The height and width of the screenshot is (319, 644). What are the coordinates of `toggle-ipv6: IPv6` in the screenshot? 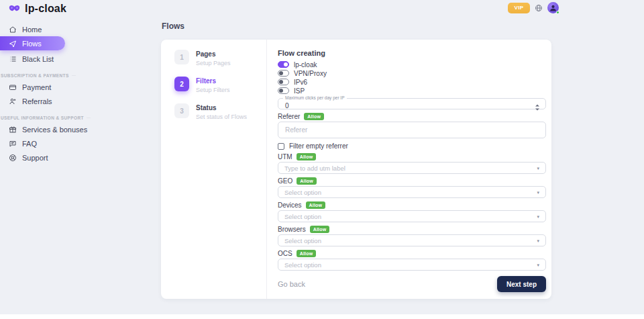 It's located at (412, 82).